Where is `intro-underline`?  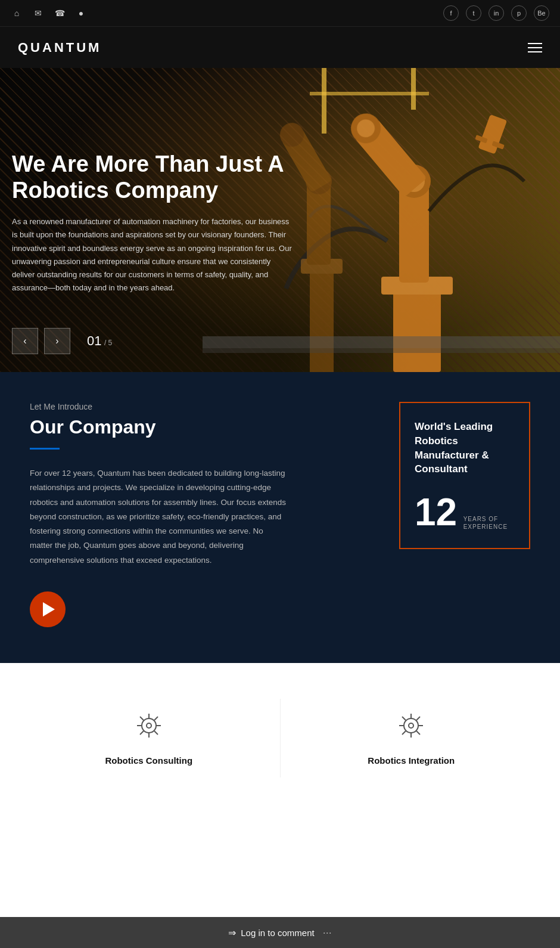 intro-underline is located at coordinates (45, 448).